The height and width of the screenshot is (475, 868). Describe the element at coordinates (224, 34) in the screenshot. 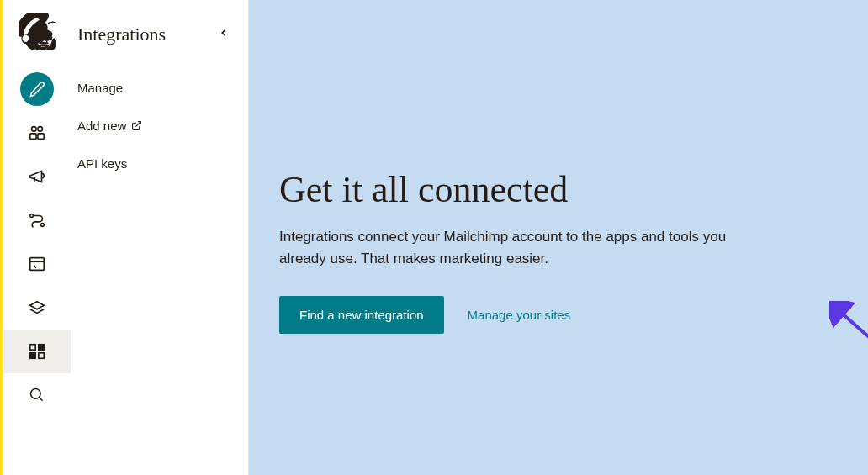

I see `chevron-left-icon` at that location.